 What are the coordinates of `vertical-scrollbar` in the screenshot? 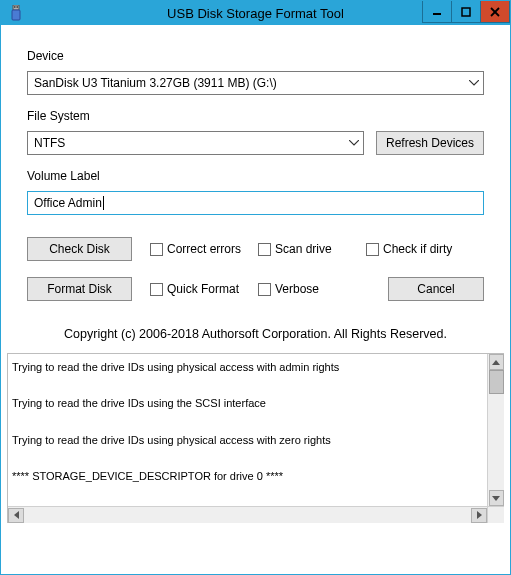 It's located at (496, 430).